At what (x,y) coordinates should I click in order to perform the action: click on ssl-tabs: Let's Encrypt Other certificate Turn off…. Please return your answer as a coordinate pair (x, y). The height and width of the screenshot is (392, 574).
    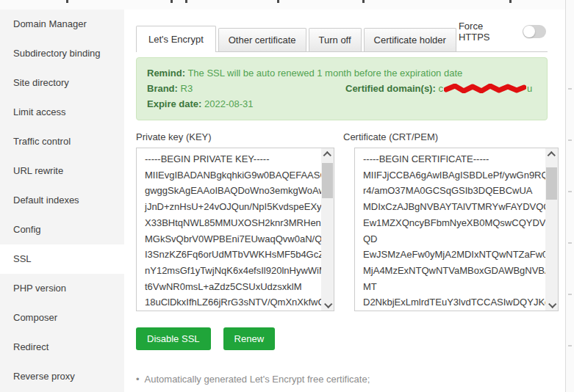
    Looking at the image, I should click on (342, 34).